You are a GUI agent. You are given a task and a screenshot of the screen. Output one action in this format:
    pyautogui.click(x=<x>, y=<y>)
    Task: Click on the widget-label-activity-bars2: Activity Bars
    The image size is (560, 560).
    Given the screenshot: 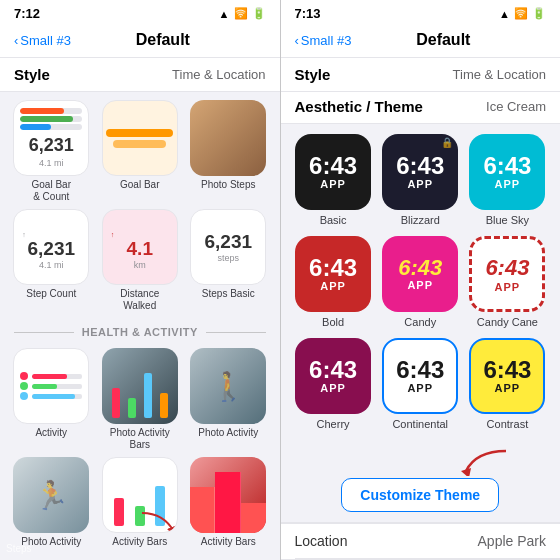 What is the action you would take?
    pyautogui.click(x=228, y=542)
    